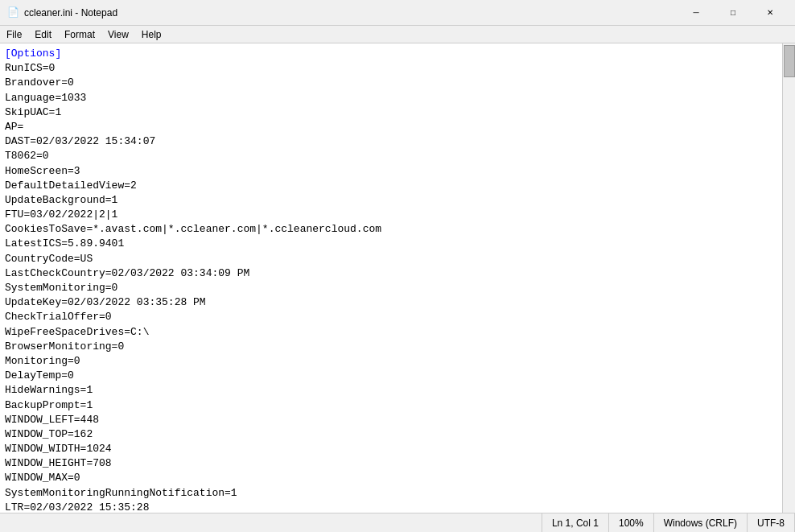 This screenshot has height=532, width=795. Describe the element at coordinates (733, 13) in the screenshot. I see `window-controls: ─ □ ✕` at that location.